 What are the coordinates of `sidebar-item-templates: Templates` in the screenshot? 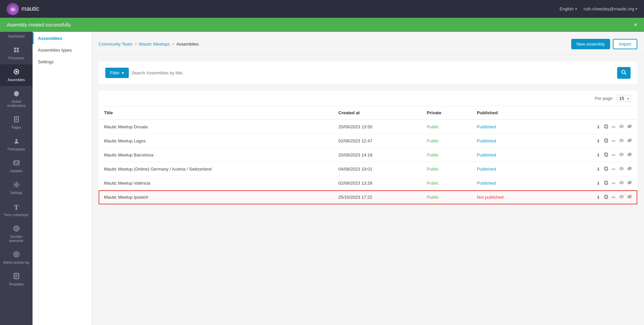 It's located at (16, 279).